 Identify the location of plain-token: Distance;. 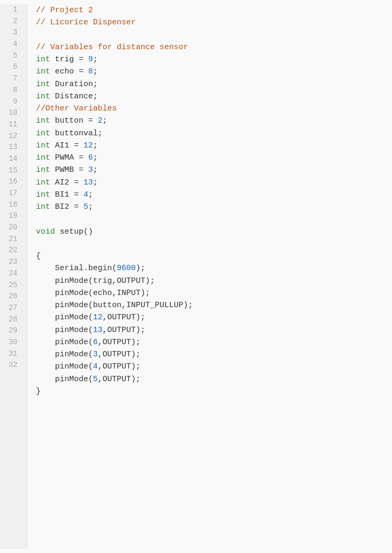
(74, 96).